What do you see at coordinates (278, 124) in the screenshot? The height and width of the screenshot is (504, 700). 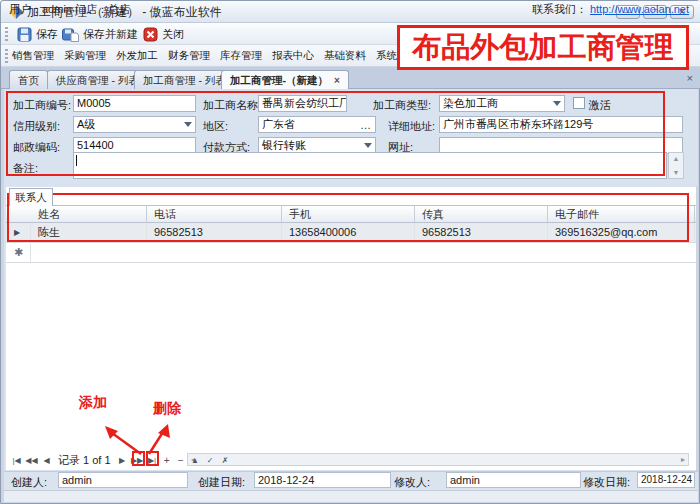 I see `region-value: 广东省` at bounding box center [278, 124].